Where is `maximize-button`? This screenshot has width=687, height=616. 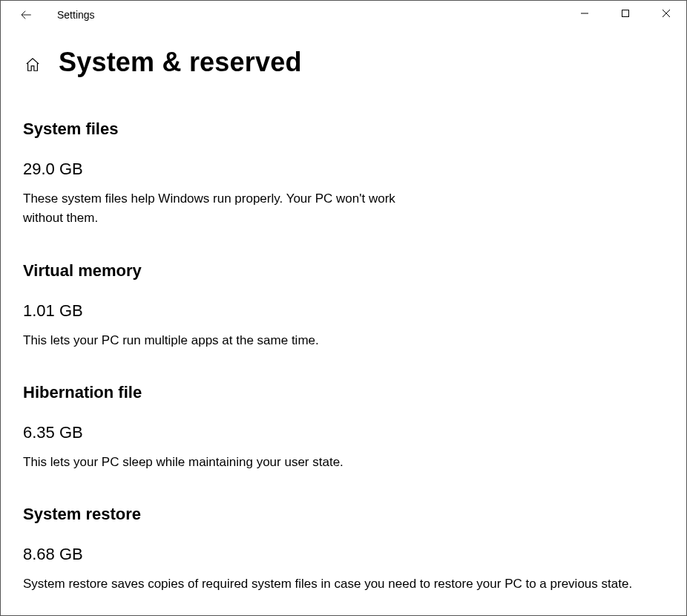 maximize-button is located at coordinates (625, 13).